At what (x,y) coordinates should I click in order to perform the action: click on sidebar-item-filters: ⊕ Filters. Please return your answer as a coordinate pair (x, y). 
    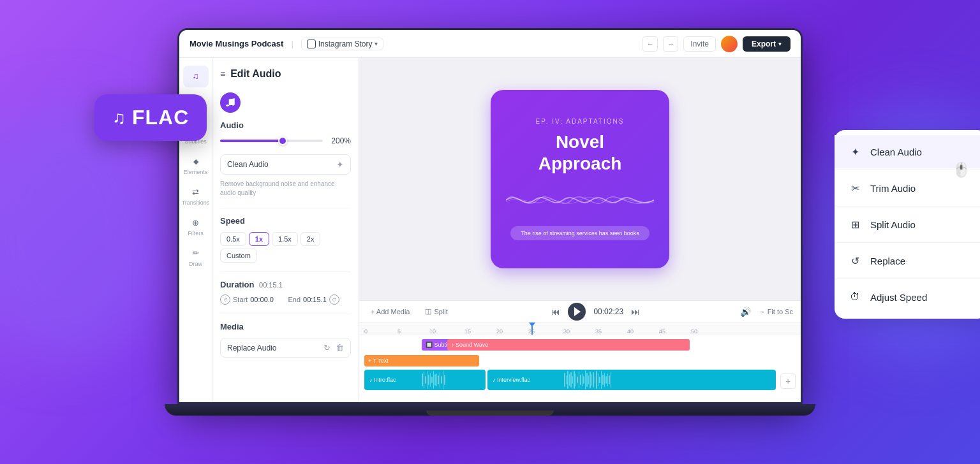
    Looking at the image, I should click on (196, 226).